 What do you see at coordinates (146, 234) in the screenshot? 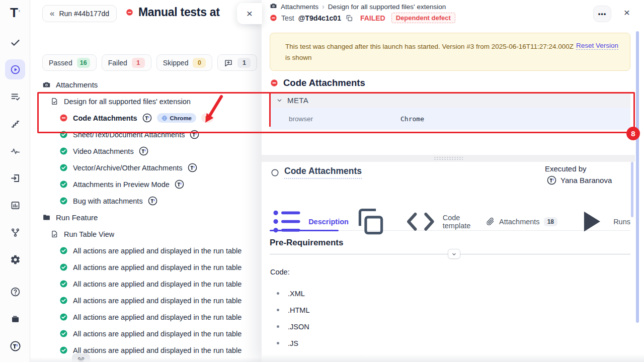
I see `tree-suite-row: Run Table View` at bounding box center [146, 234].